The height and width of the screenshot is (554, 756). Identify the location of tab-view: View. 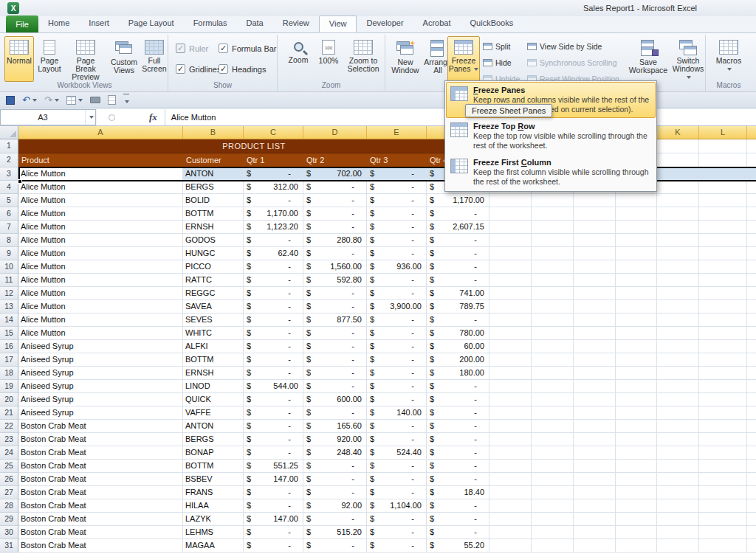
(338, 24).